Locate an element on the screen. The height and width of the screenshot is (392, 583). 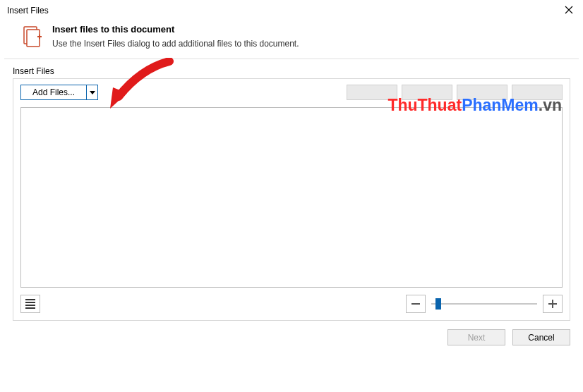
close-icon is located at coordinates (569, 11).